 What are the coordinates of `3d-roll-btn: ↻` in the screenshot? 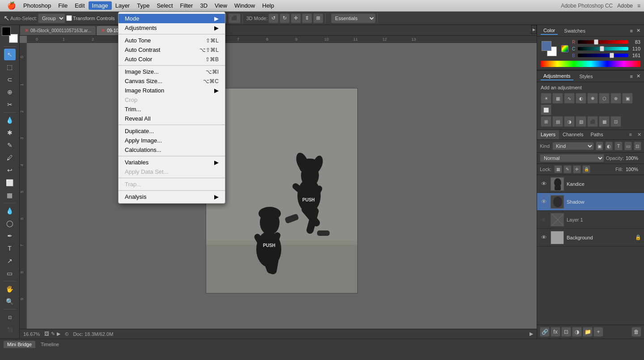 It's located at (284, 18).